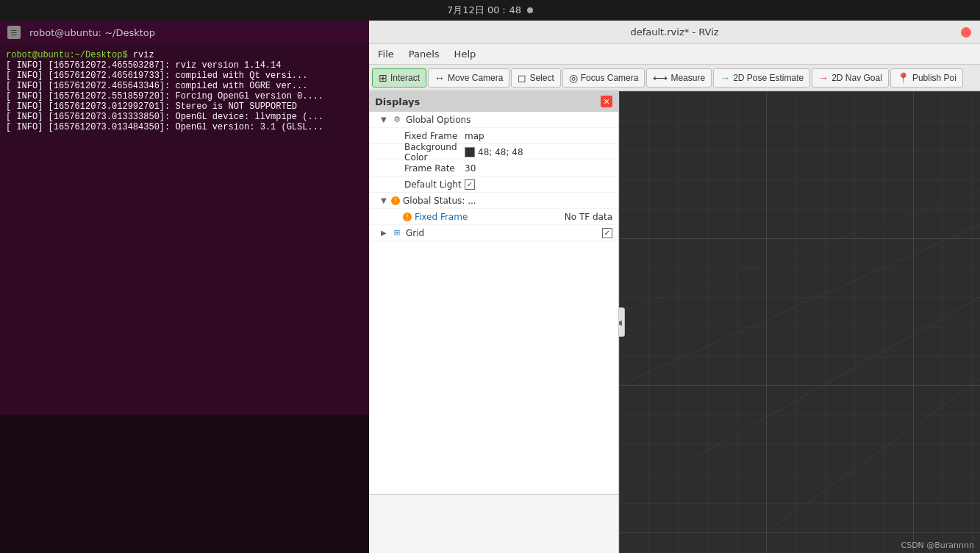  What do you see at coordinates (501, 152) in the screenshot?
I see `background-color-text: 48; 48; 48` at bounding box center [501, 152].